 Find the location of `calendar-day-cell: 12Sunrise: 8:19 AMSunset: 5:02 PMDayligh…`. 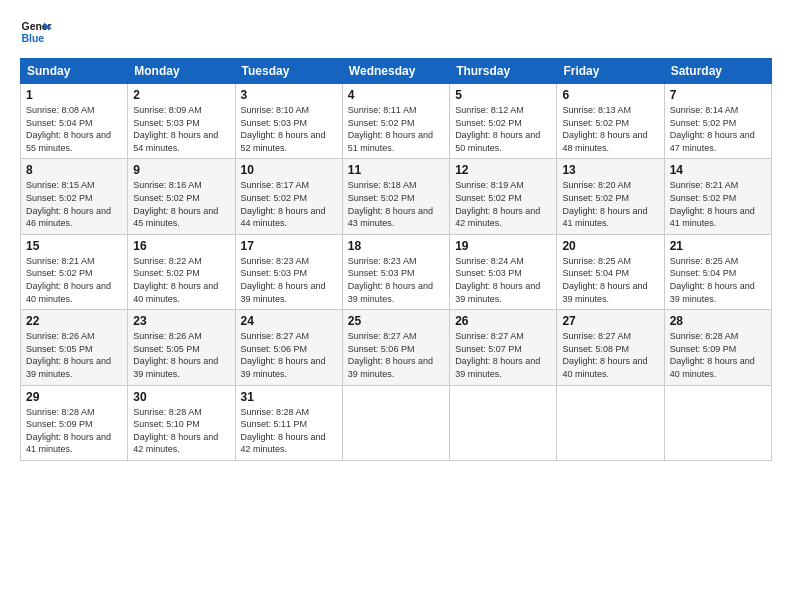

calendar-day-cell: 12Sunrise: 8:19 AMSunset: 5:02 PMDayligh… is located at coordinates (504, 196).